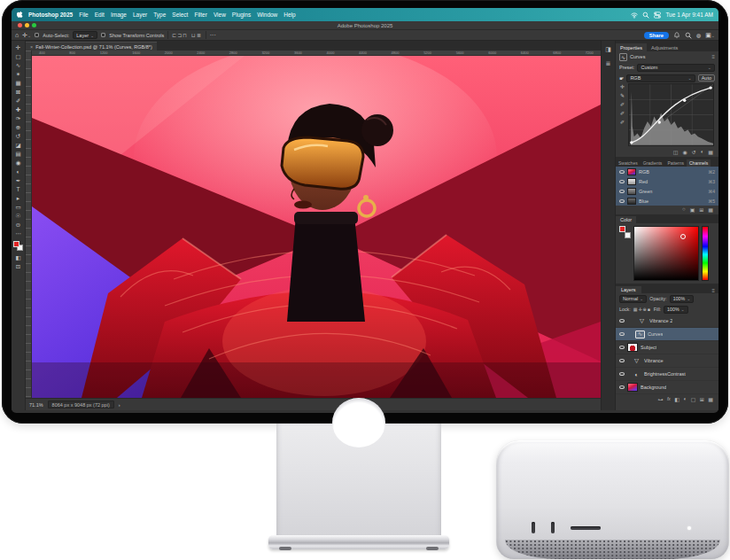 This screenshot has height=560, width=730. Describe the element at coordinates (19, 207) in the screenshot. I see `shape-tool-icon: ▭` at that location.